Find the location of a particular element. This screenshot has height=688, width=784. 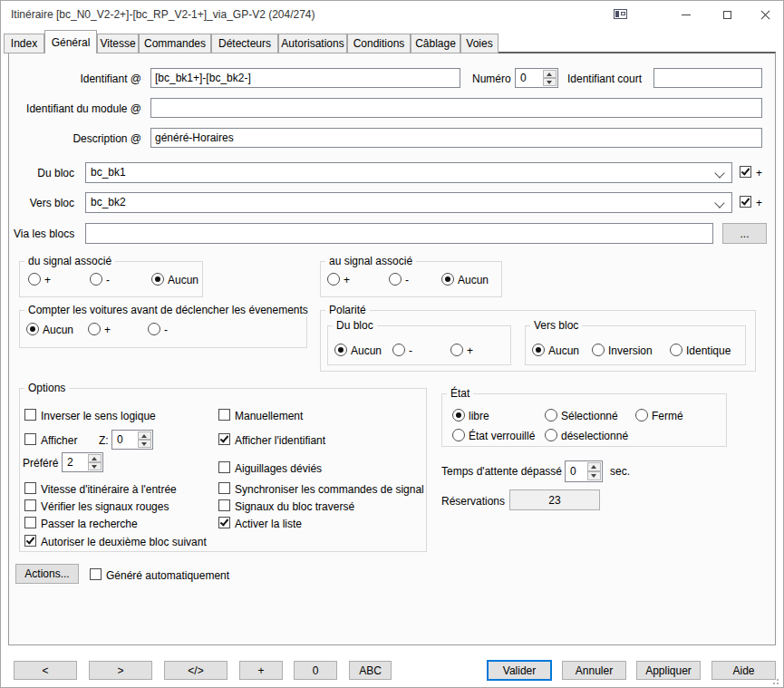

checkbox-manuellement is located at coordinates (225, 415).